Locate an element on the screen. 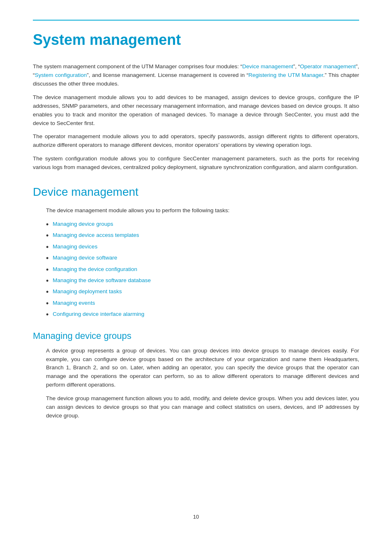 The height and width of the screenshot is (533, 392). list-item: Configuring device interface alarming is located at coordinates (203, 315).